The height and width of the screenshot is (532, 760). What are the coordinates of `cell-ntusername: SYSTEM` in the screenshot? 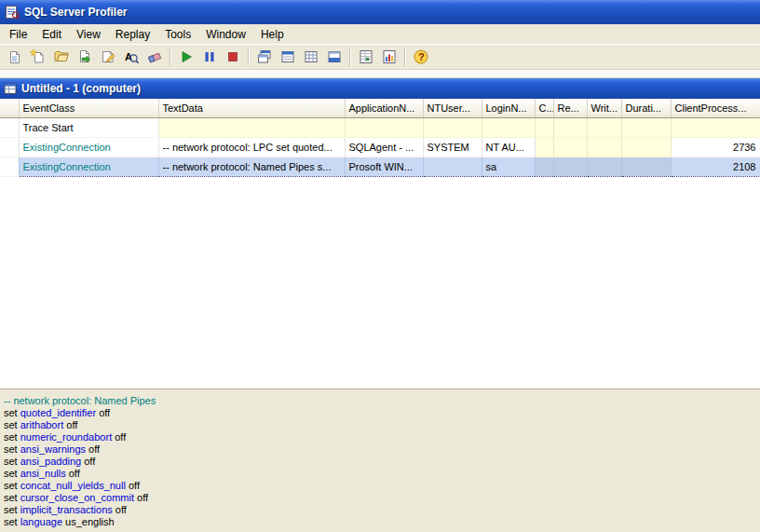 It's located at (453, 147).